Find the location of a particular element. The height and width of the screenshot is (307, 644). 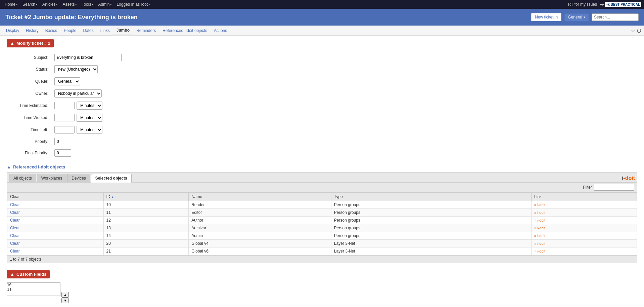

tab-all-objects: All objects is located at coordinates (23, 178).